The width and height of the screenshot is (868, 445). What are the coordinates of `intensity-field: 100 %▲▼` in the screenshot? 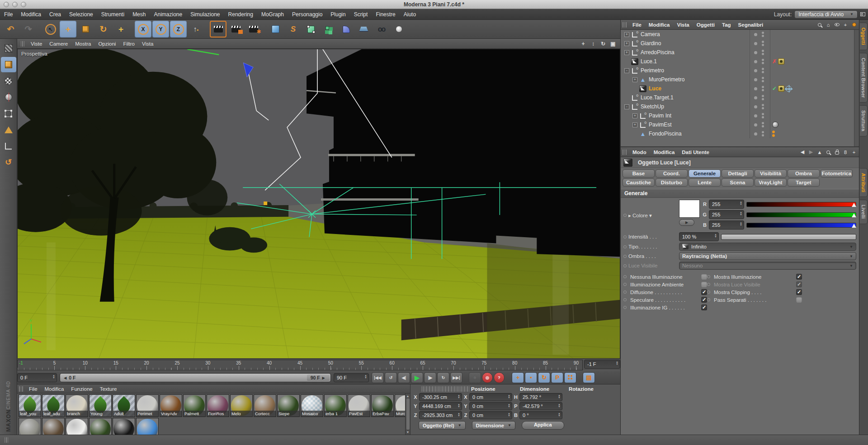 It's located at (699, 237).